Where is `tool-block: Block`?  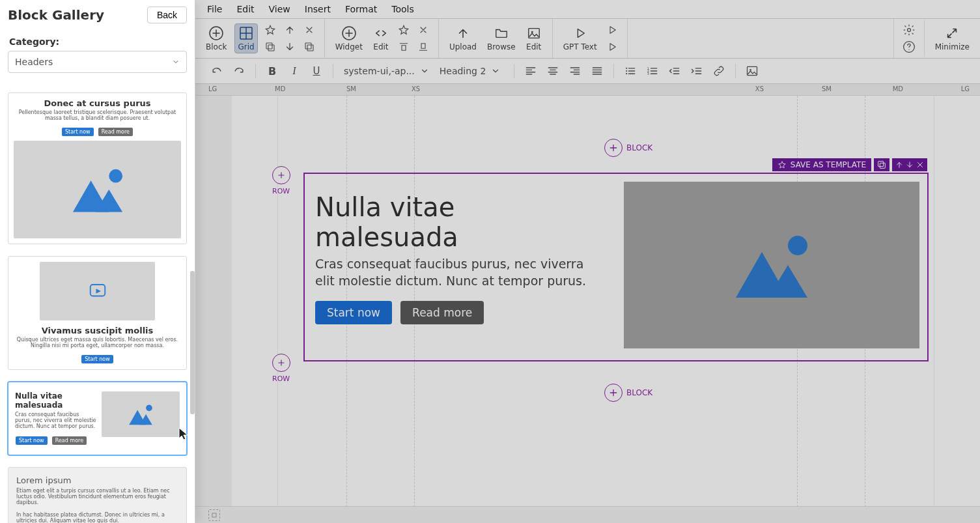 tool-block: Block is located at coordinates (216, 38).